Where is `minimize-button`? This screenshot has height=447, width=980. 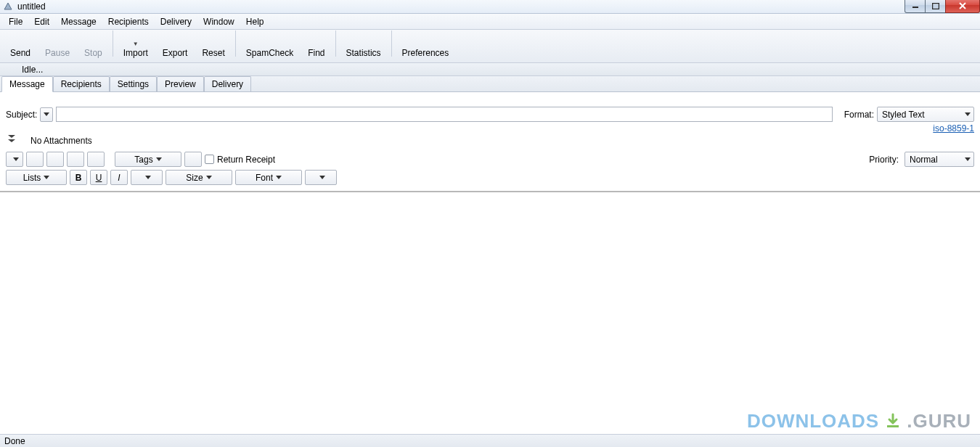
minimize-button is located at coordinates (915, 7).